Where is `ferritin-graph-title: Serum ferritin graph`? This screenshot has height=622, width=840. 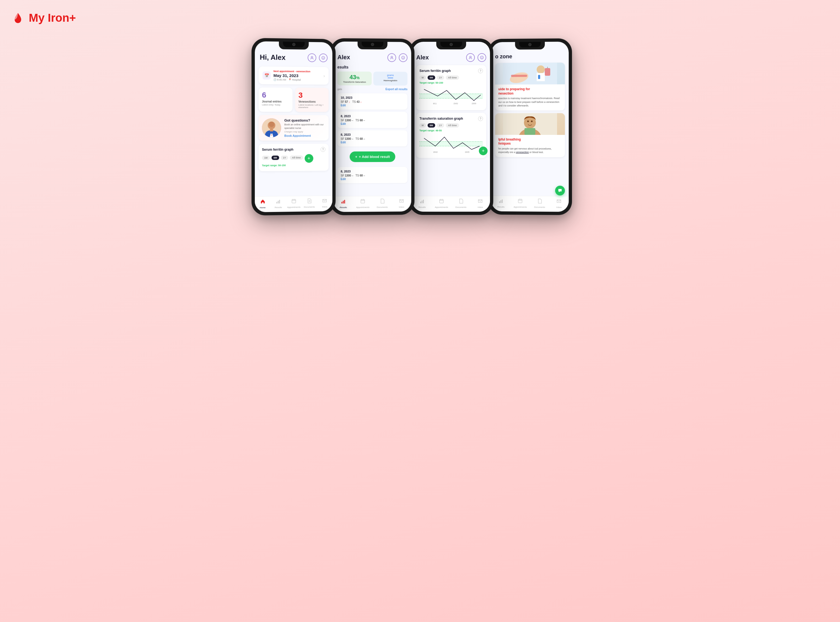
ferritin-graph-title: Serum ferritin graph is located at coordinates (435, 71).